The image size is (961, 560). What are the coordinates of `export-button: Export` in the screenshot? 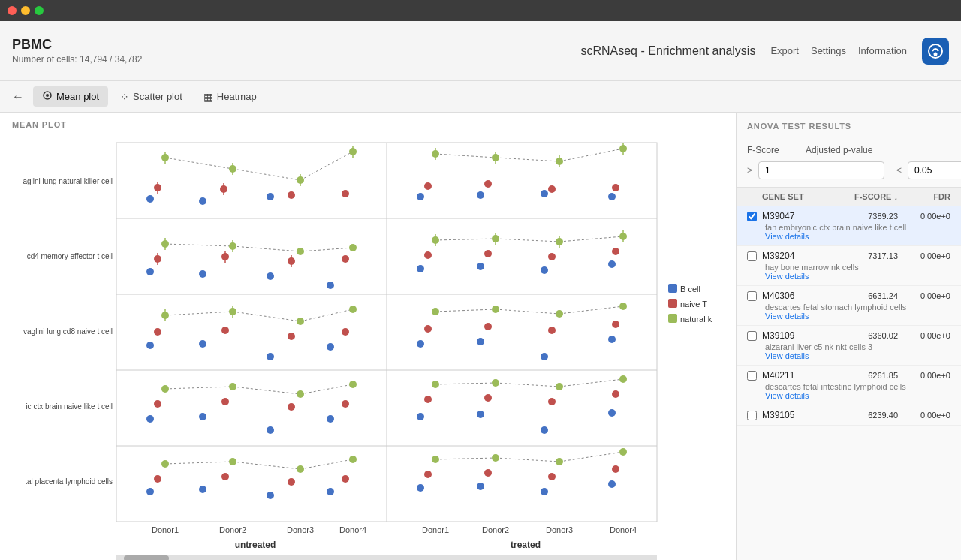 It's located at (785, 51).